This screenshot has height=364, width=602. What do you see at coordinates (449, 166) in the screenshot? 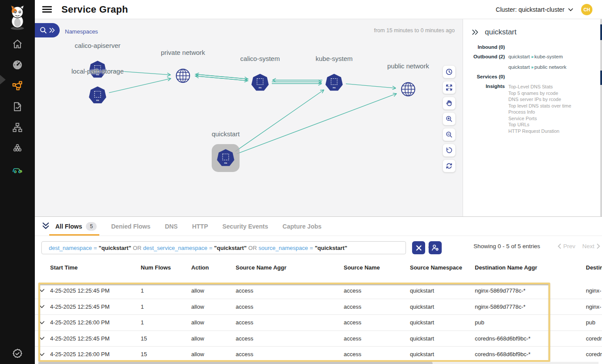
I see `refresh-button` at bounding box center [449, 166].